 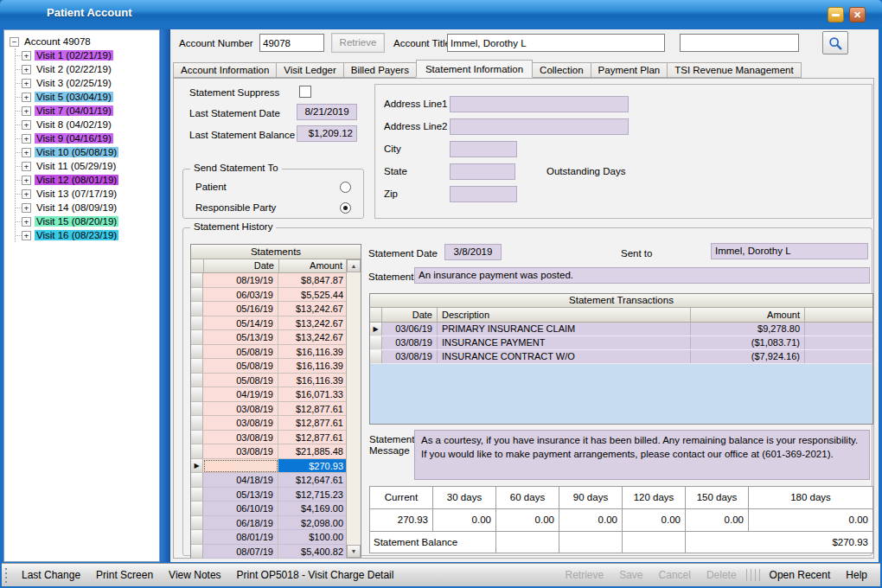 I want to click on tab-billed-payers: Billed Payers, so click(x=380, y=70).